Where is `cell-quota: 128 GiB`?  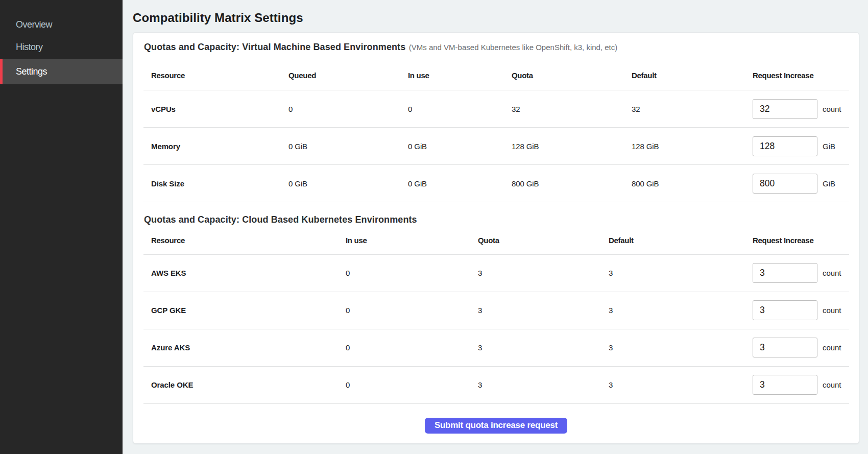
cell-quota: 128 GiB is located at coordinates (564, 146).